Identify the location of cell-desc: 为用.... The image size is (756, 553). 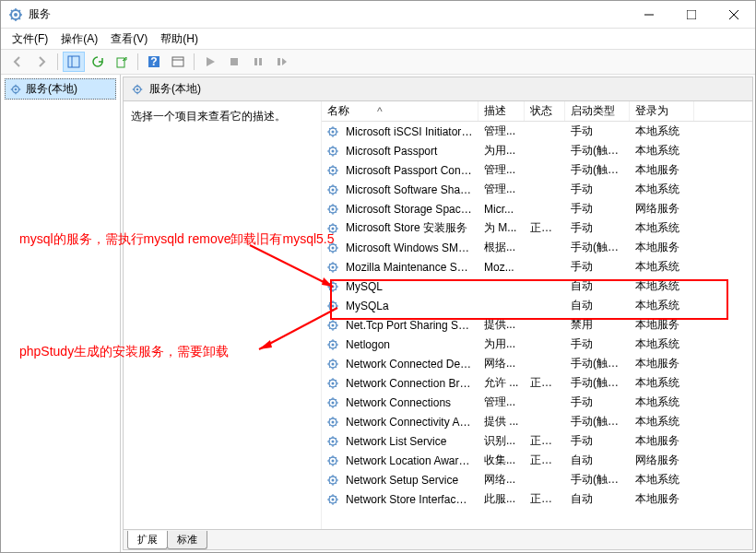
(502, 151).